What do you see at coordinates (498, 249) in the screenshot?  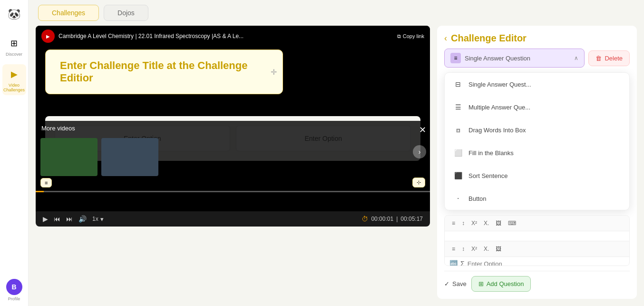 I see `toolbar2-image-btn: 🖼` at bounding box center [498, 249].